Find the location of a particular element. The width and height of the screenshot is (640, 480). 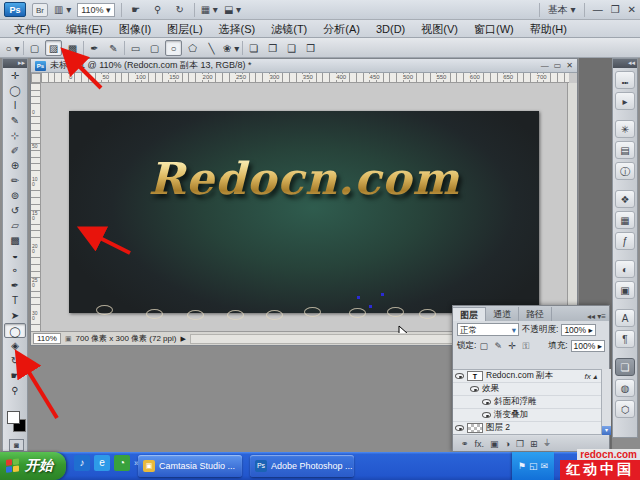

quick-selection-tool: ✎ is located at coordinates (15, 120).